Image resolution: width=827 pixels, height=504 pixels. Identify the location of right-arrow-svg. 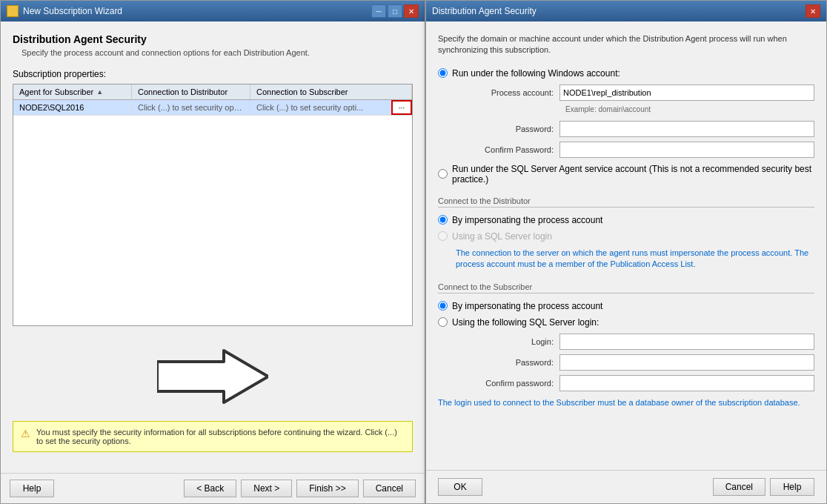
(213, 377).